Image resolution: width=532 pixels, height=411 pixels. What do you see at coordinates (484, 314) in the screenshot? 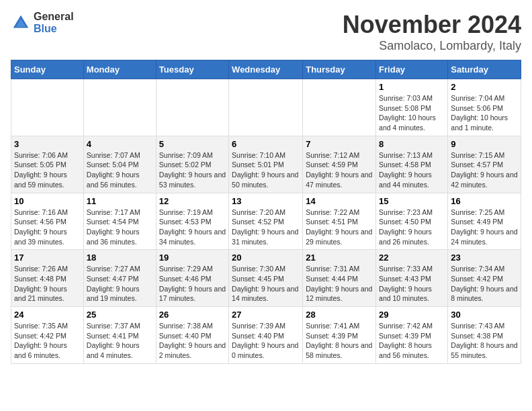
I see `day-number: 30` at bounding box center [484, 314].